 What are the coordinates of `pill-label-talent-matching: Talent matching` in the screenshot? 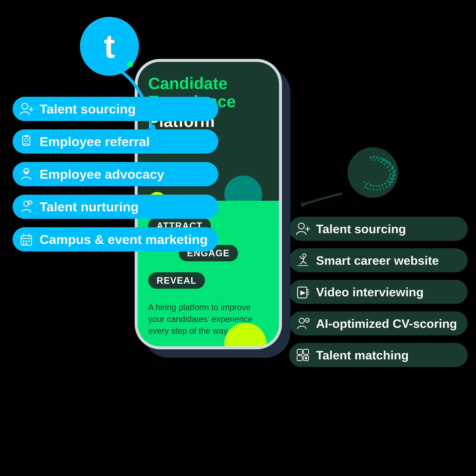 It's located at (362, 355).